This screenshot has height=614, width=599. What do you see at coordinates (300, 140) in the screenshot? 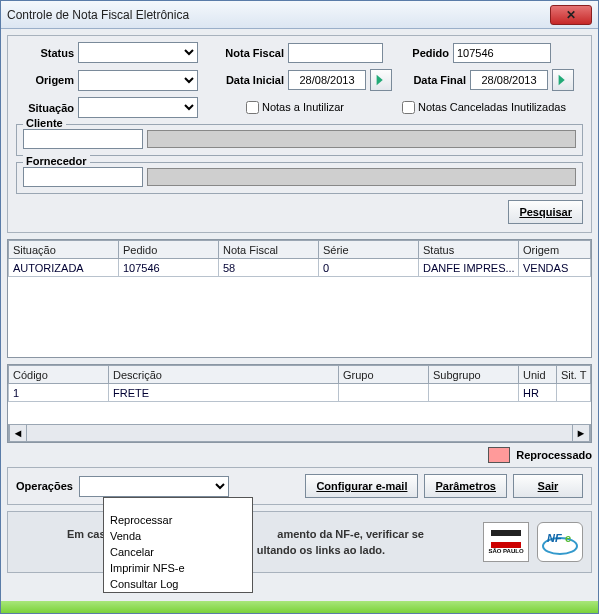
I see `cliente-fieldset: Cliente` at bounding box center [300, 140].